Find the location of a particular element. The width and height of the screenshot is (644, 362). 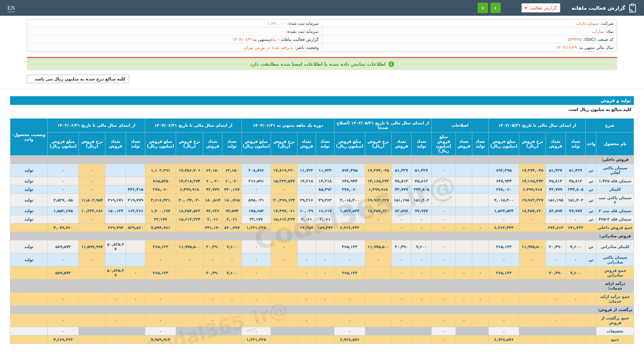

value-cell: ۴۵,۸۱۲ is located at coordinates (422, 181).